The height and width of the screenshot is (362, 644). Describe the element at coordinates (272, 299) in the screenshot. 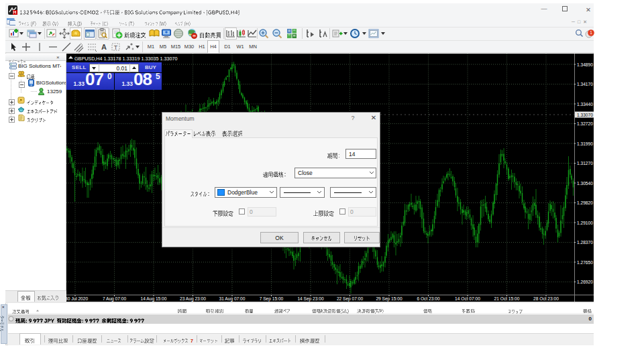

I see `svg-text: 7 Sep 15:00` at that location.